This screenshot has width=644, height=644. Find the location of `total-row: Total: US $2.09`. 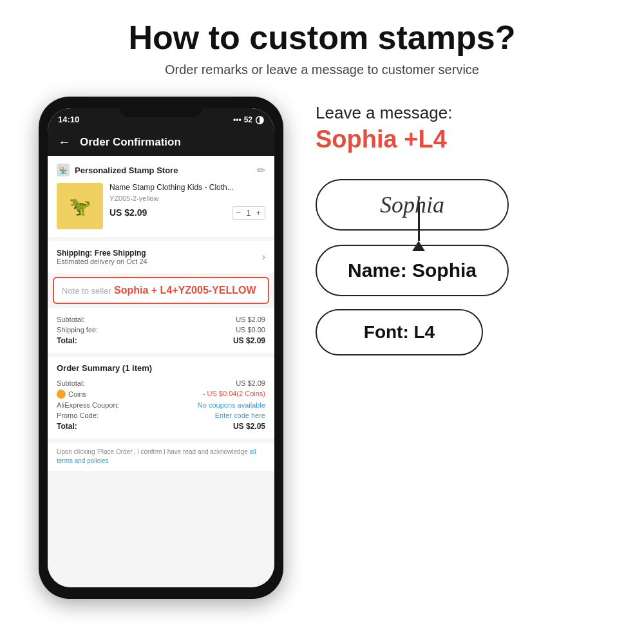

total-row: Total: US $2.09 is located at coordinates (161, 341).